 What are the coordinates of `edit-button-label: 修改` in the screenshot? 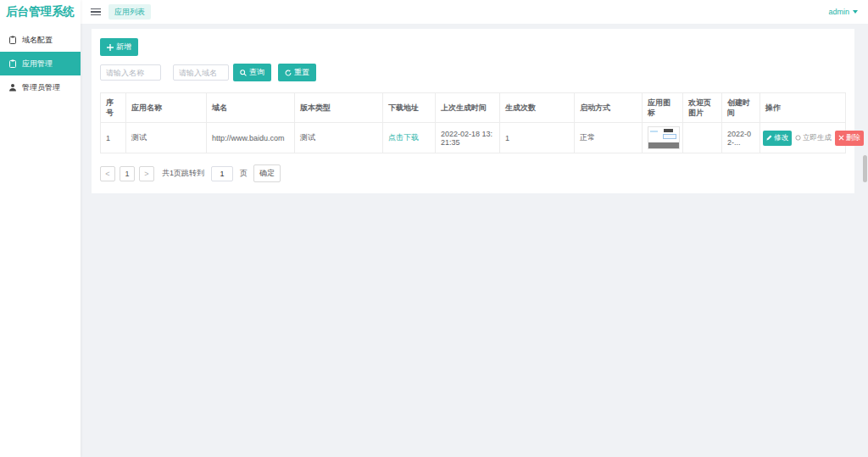 It's located at (782, 138).